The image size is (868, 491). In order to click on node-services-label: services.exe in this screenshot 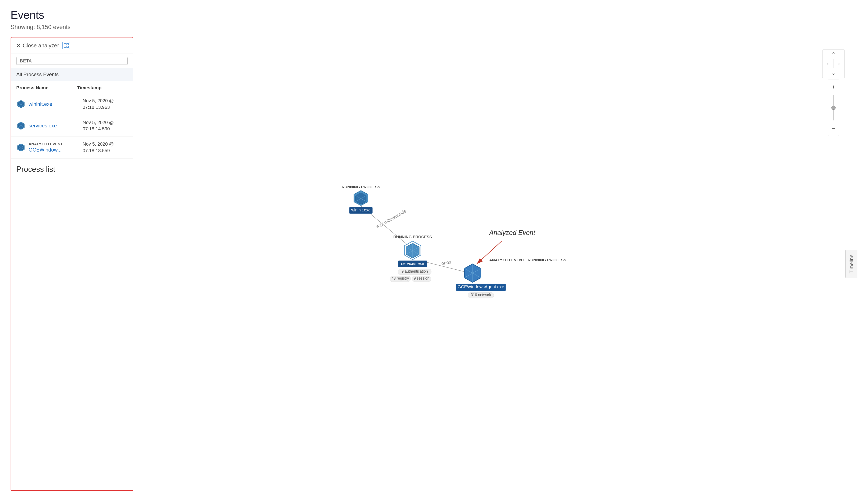, I will do `click(413, 263)`.